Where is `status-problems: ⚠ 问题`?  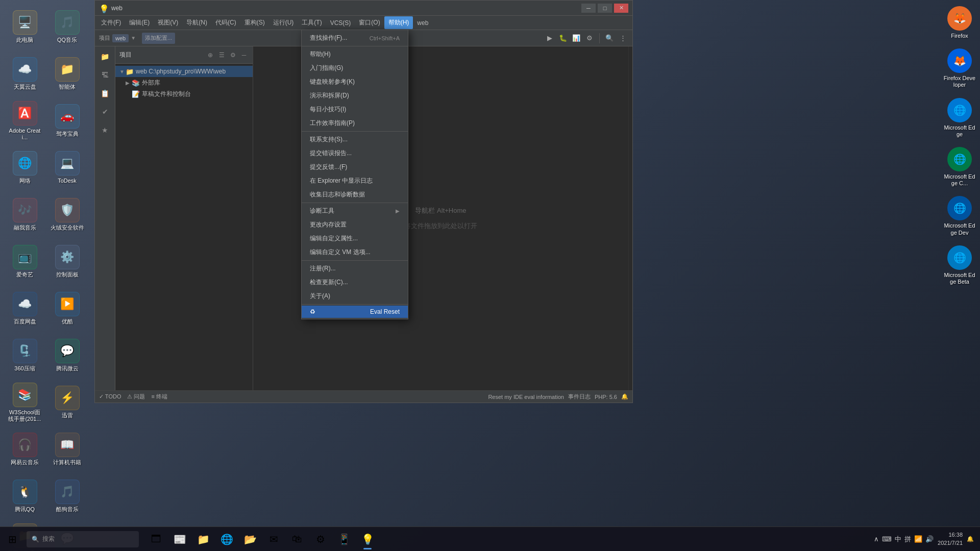
status-problems: ⚠ 问题 is located at coordinates (136, 397).